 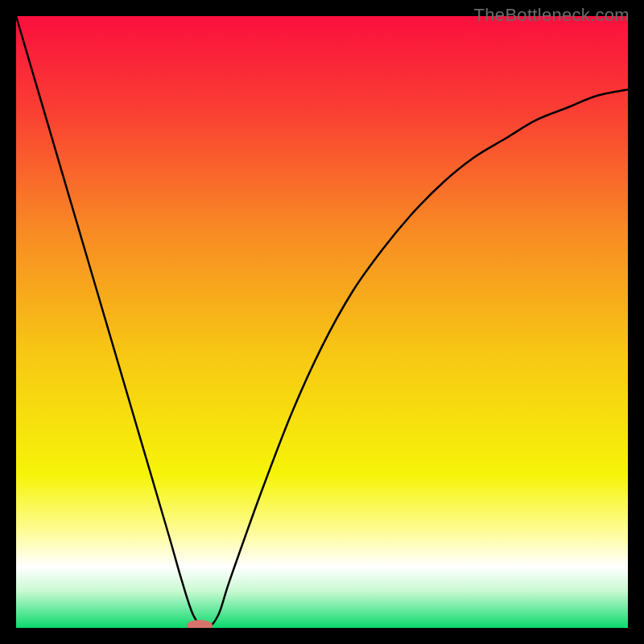 I want to click on watermark-text: TheBottleneck.com, so click(x=552, y=15).